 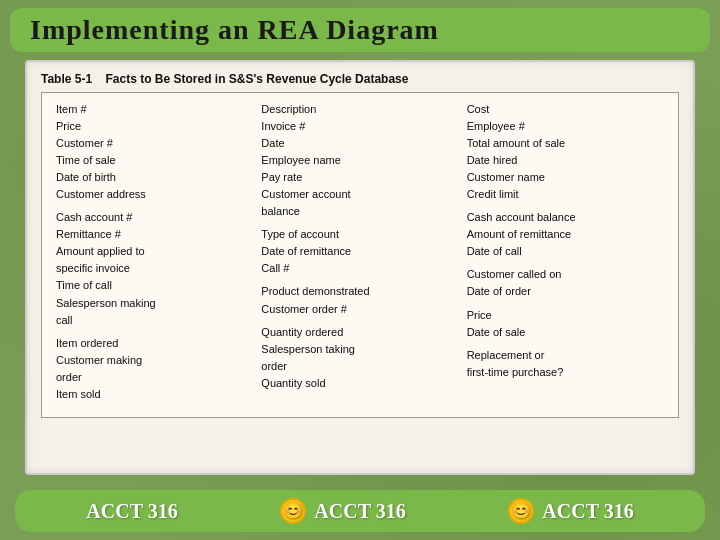 I want to click on item-18: Description, so click(x=360, y=110).